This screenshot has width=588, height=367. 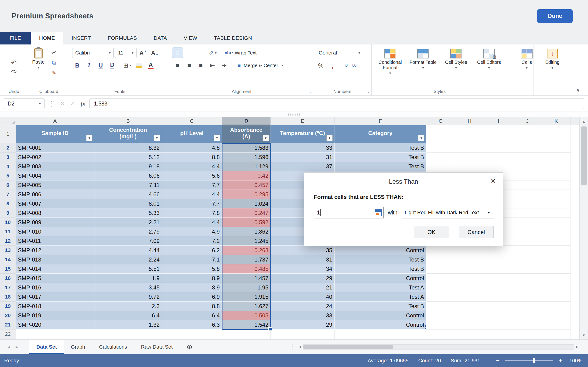 What do you see at coordinates (380, 121) in the screenshot?
I see `column-header-f: F` at bounding box center [380, 121].